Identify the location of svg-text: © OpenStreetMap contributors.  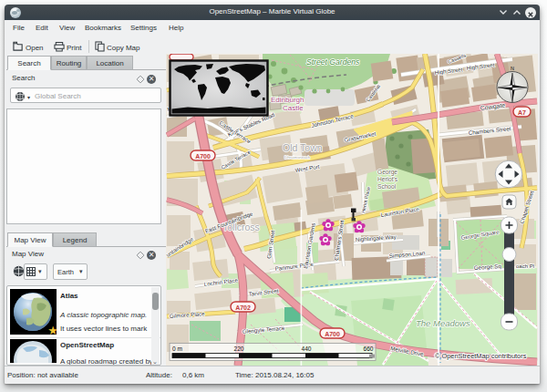
(481, 356).